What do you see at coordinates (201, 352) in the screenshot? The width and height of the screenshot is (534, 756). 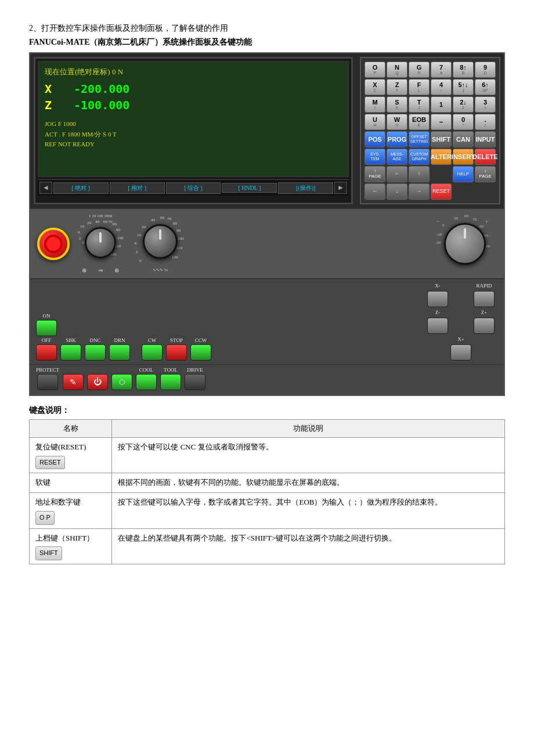 I see `ccw-button` at bounding box center [201, 352].